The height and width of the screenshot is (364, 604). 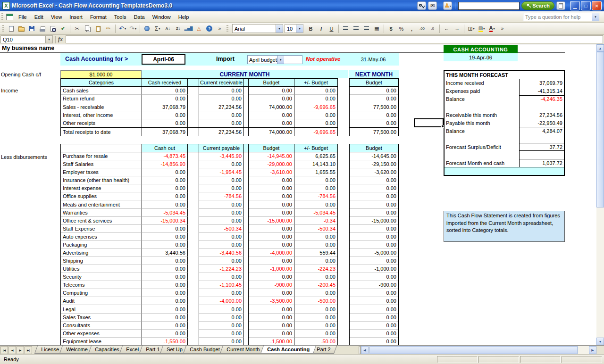 I want to click on bold-icon: B, so click(x=310, y=28).